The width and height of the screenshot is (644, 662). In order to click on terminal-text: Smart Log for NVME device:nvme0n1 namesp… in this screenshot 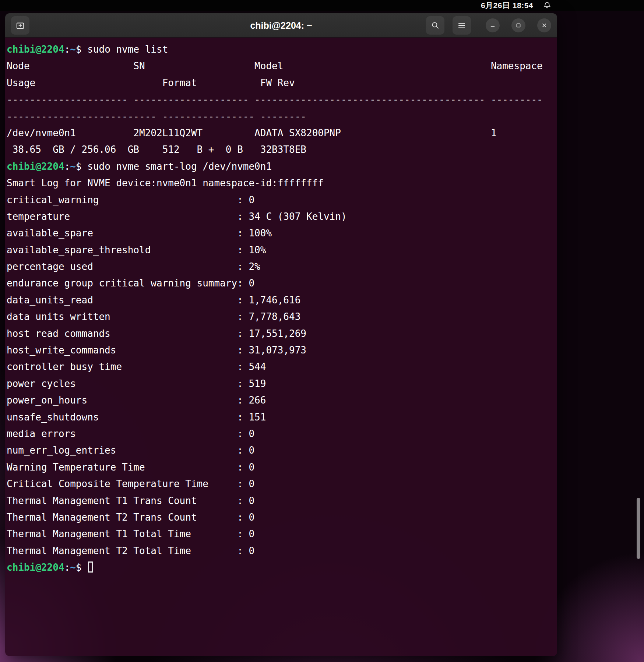, I will do `click(165, 183)`.